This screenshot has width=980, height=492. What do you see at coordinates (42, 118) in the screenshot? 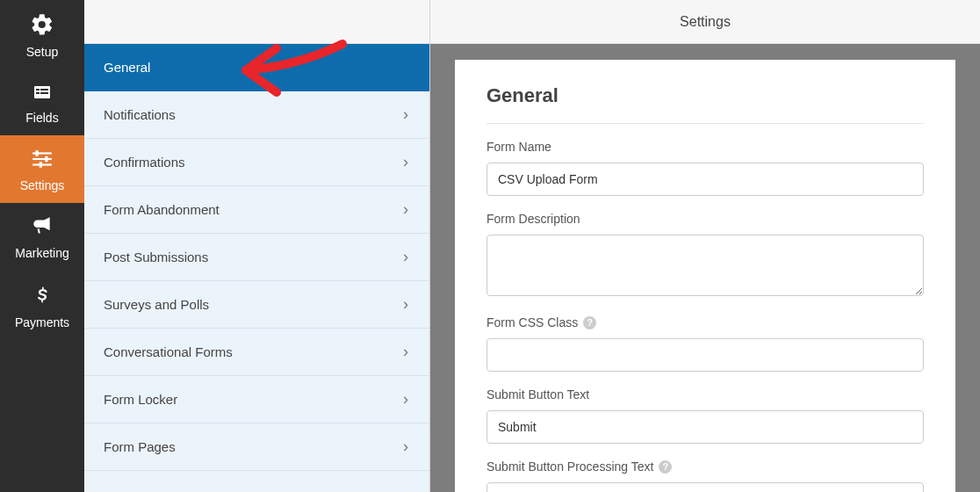
I see `nav-label: Fields` at bounding box center [42, 118].